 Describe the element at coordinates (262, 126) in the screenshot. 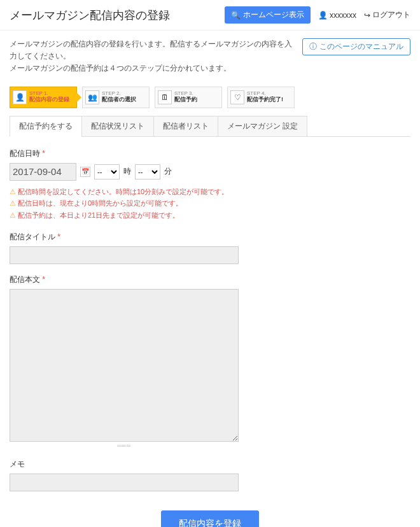

I see `tab-settings: メールマガジン 設定` at that location.